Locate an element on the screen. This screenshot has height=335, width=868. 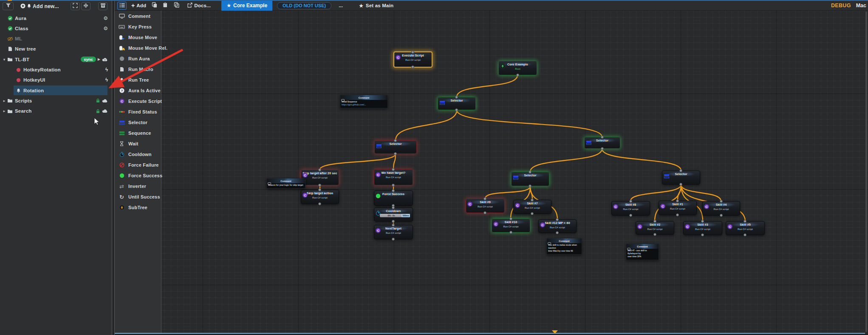
sidebar-item-scripts: ▸Scripts is located at coordinates (56, 100).